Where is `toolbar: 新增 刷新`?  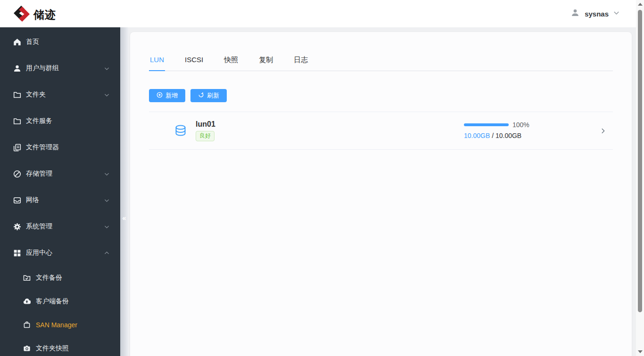
toolbar: 新增 刷新 is located at coordinates (381, 96).